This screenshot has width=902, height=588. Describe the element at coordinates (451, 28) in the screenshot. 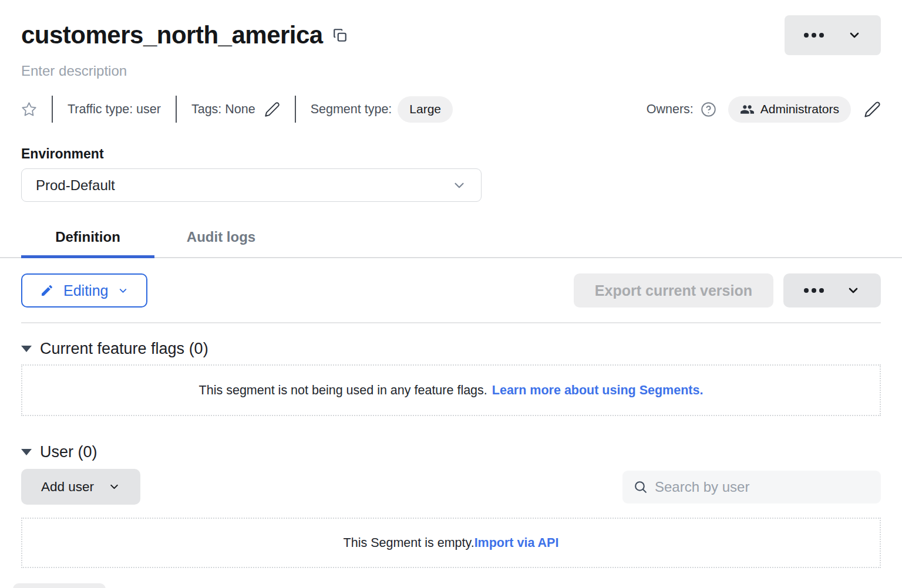

I see `title-row: customers_north_america` at that location.